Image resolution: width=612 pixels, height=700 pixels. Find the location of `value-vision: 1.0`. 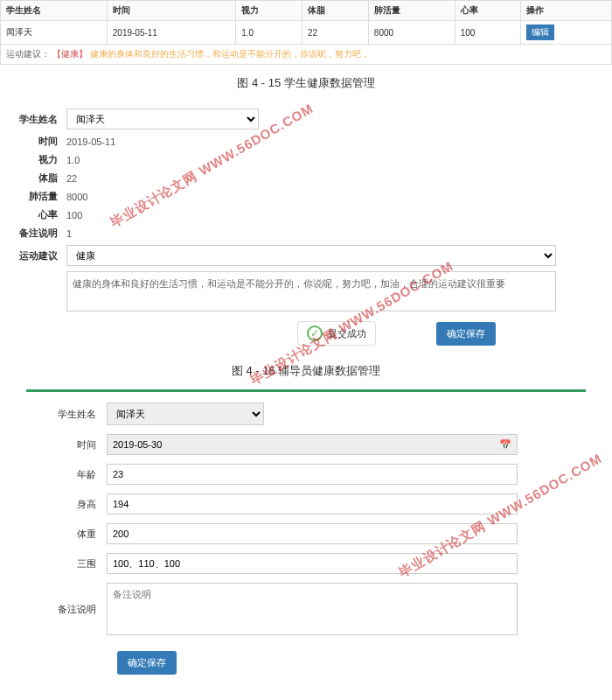

value-vision: 1.0 is located at coordinates (73, 160).